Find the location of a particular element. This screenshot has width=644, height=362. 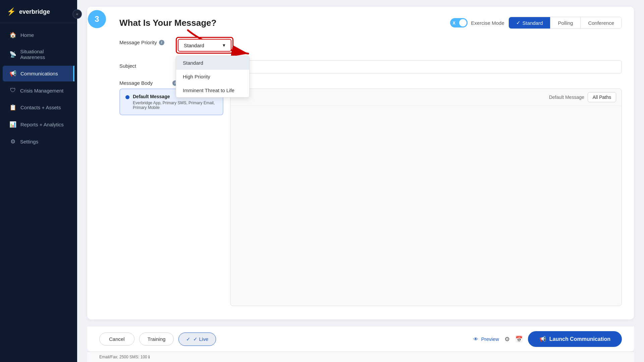

exercise-mode-label: Exercise Mode is located at coordinates (488, 23).